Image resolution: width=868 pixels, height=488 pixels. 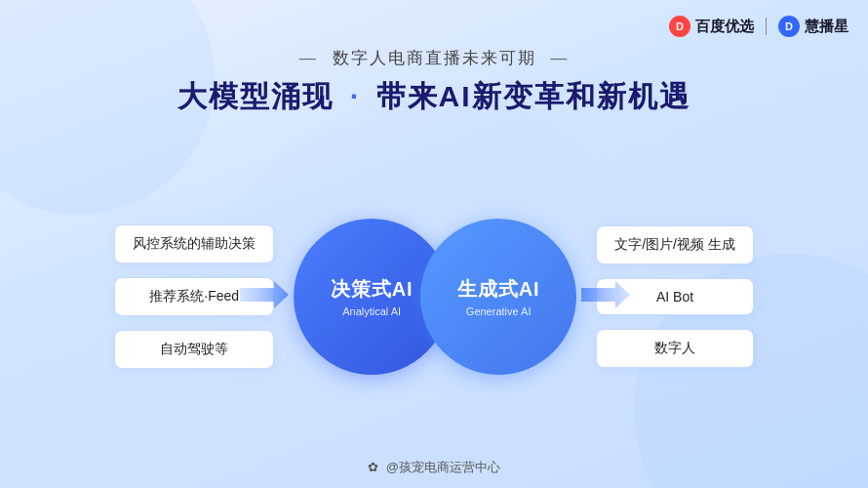 What do you see at coordinates (434, 468) in the screenshot?
I see `footer: ✿ @孩宠电商运营中心` at bounding box center [434, 468].